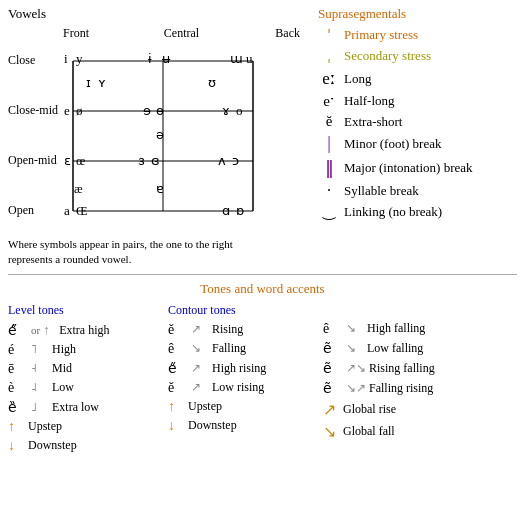 The image size is (525, 516). Describe the element at coordinates (264, 34) in the screenshot. I see `col-back: Back` at that location.